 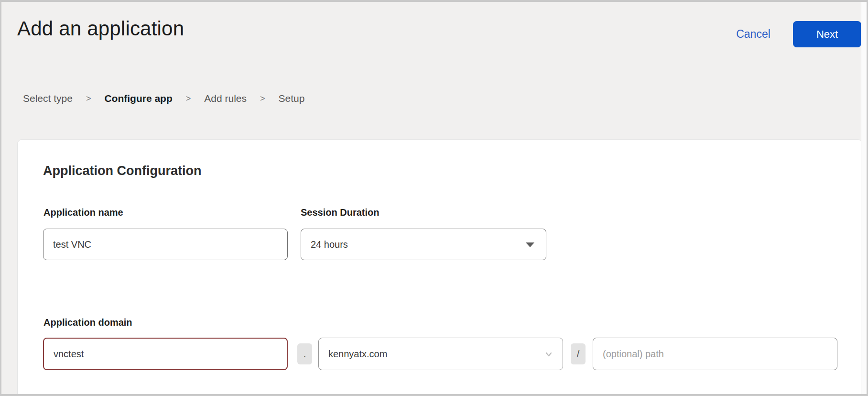 I want to click on caret-down-icon, so click(x=530, y=245).